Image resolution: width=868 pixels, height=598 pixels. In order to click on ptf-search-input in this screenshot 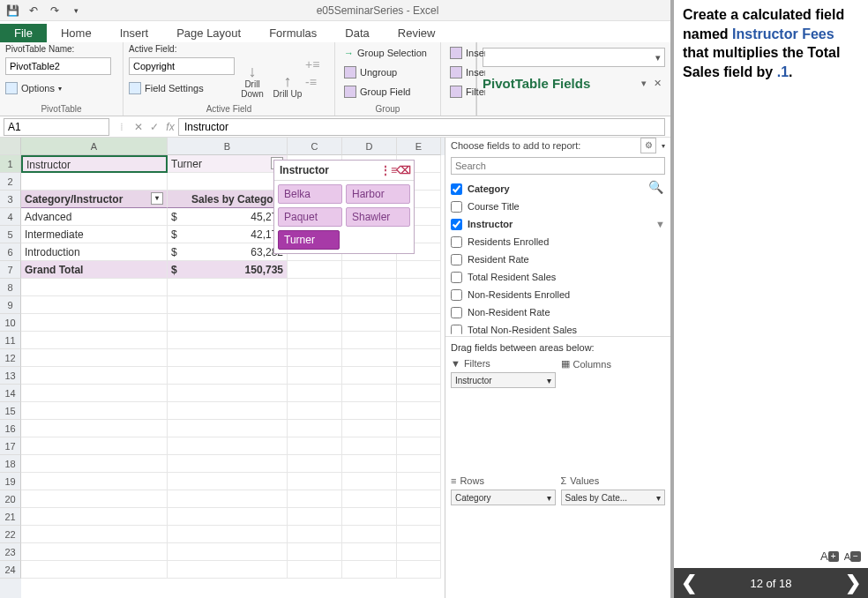, I will do `click(557, 166)`.